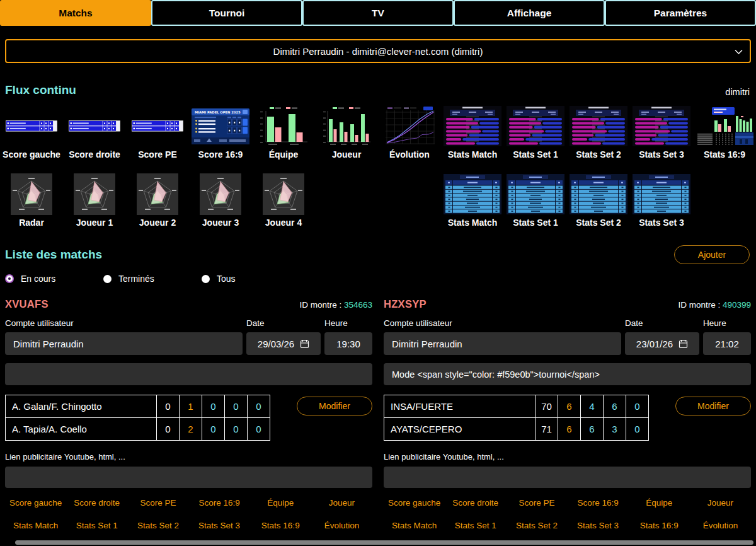 The height and width of the screenshot is (546, 756). Describe the element at coordinates (152, 279) in the screenshot. I see `filter-termines: Terminés` at that location.